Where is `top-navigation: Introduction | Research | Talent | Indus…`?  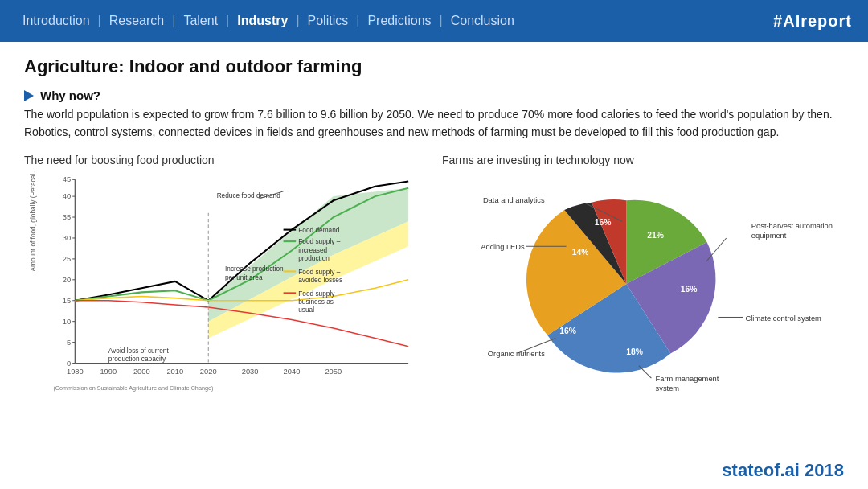 top-navigation: Introduction | Research | Talent | Indus… is located at coordinates (434, 21).